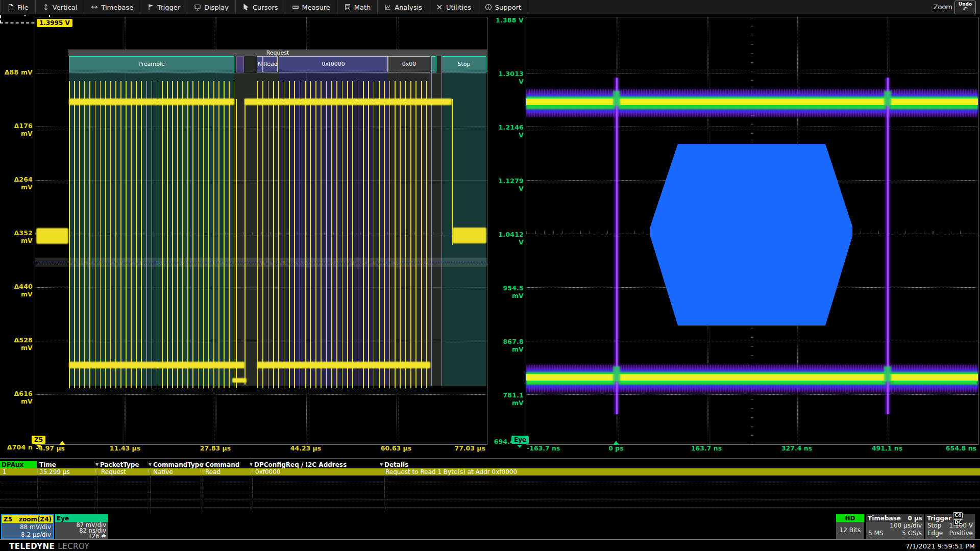  I want to click on menu-item-vertical: Vertical, so click(60, 7).